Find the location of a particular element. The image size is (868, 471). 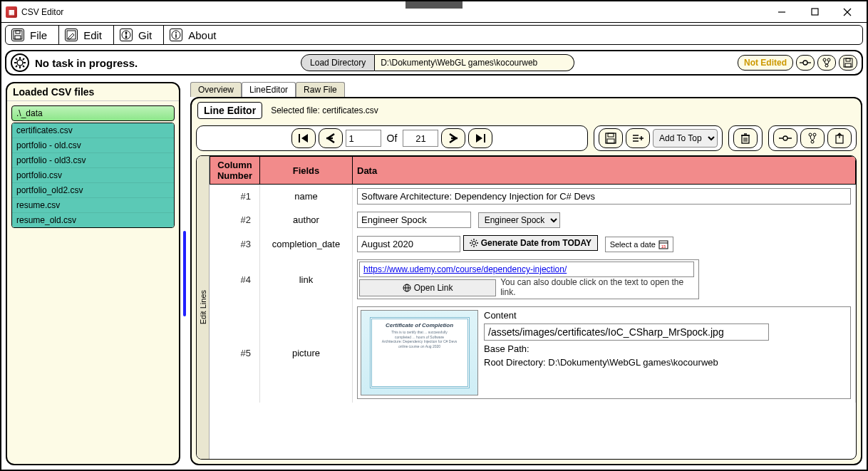

name-input is located at coordinates (604, 197).